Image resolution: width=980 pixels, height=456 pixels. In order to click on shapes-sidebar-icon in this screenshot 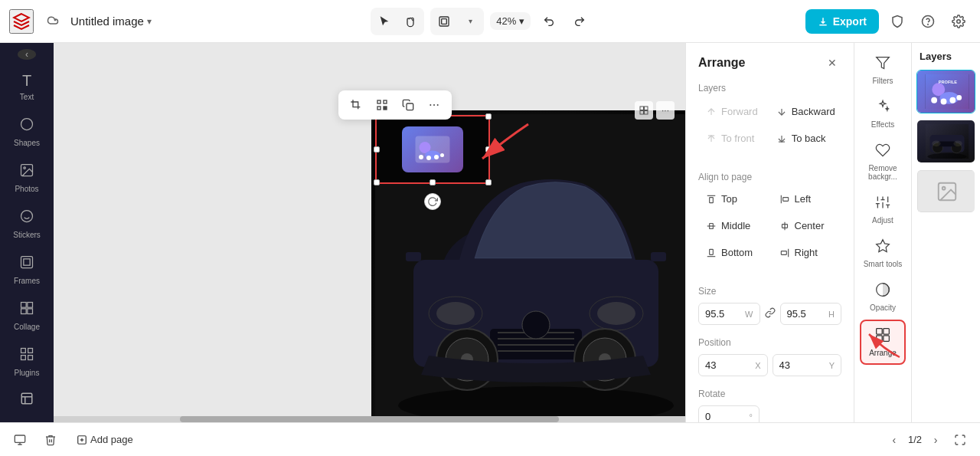, I will do `click(27, 126)`.